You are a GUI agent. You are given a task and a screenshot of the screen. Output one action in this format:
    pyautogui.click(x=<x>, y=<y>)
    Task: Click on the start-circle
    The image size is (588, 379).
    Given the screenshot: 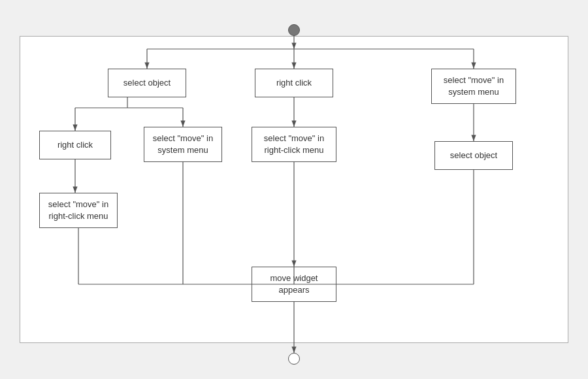 What is the action you would take?
    pyautogui.click(x=294, y=30)
    